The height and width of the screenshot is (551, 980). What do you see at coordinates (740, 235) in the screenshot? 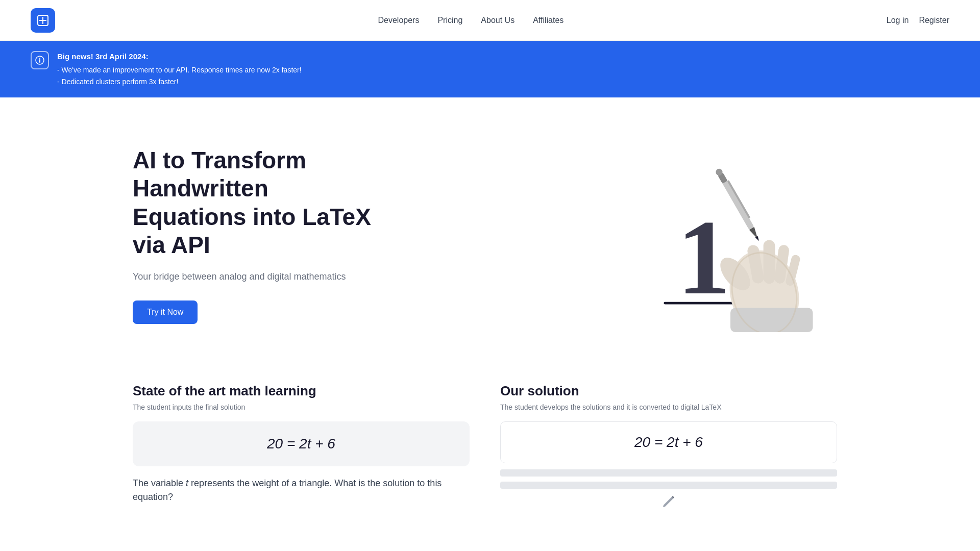
I see `hero-illustration: 1` at bounding box center [740, 235].